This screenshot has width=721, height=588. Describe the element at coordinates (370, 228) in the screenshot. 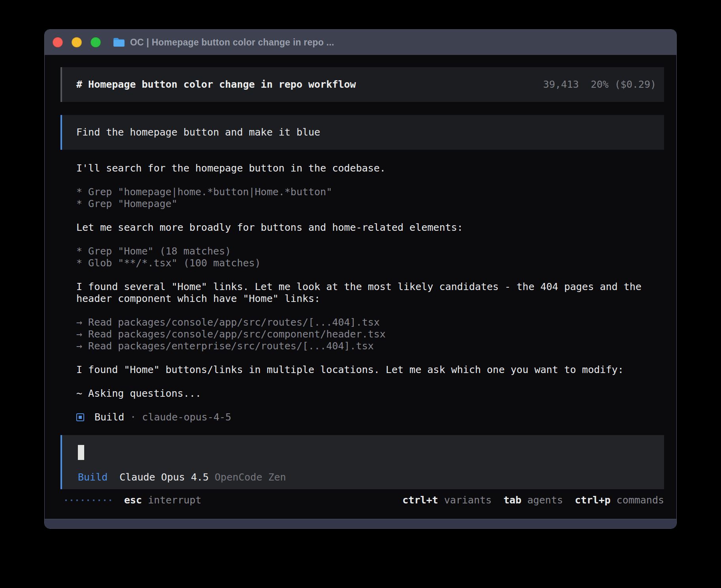

I see `assistant-text: Let me search more broadly for buttons a…` at that location.